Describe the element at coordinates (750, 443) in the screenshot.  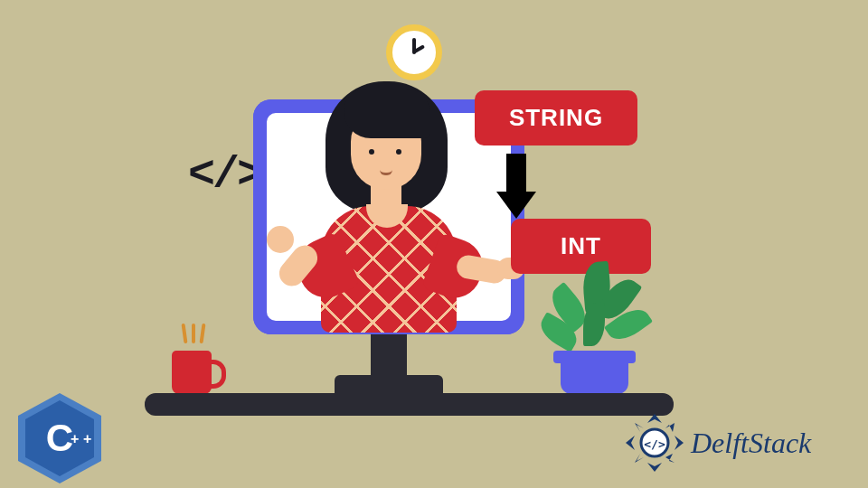
I see `delftstack-brand-text: DelftStack` at that location.